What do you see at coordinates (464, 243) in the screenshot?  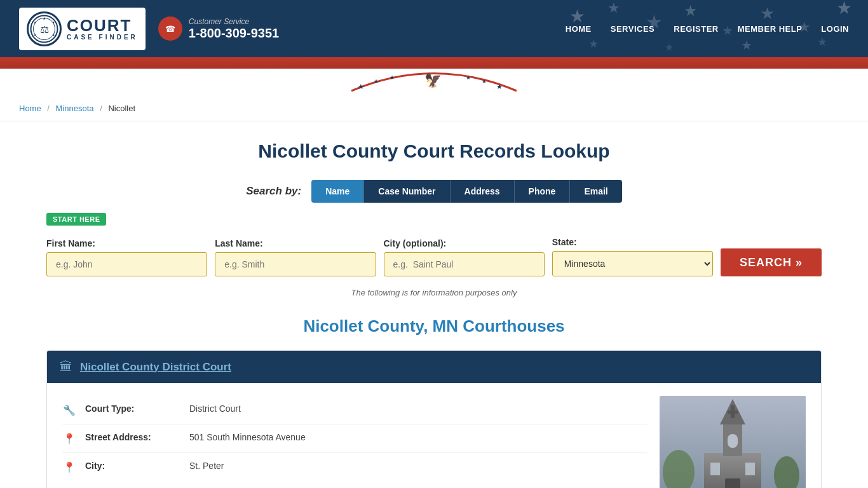 I see `city-label: City (optional):` at bounding box center [464, 243].